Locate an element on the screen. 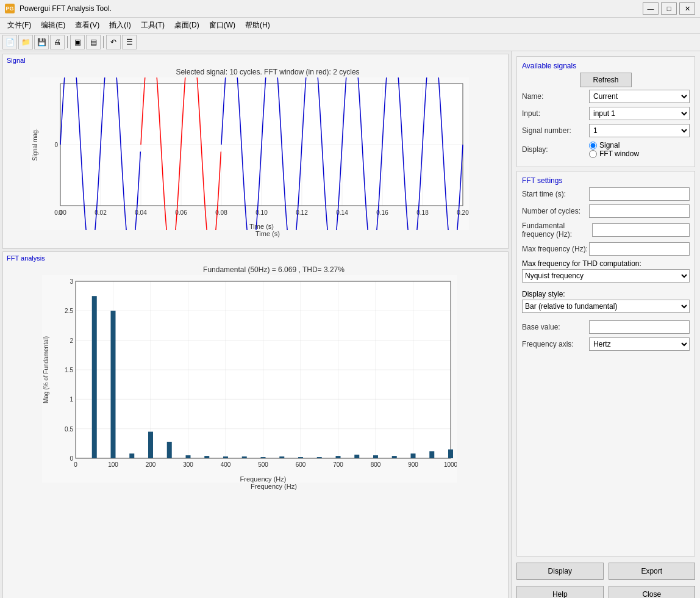 The width and height of the screenshot is (700, 598). max-freq-thd-group: Max frequency for THD computation: Nyqui… is located at coordinates (606, 273).